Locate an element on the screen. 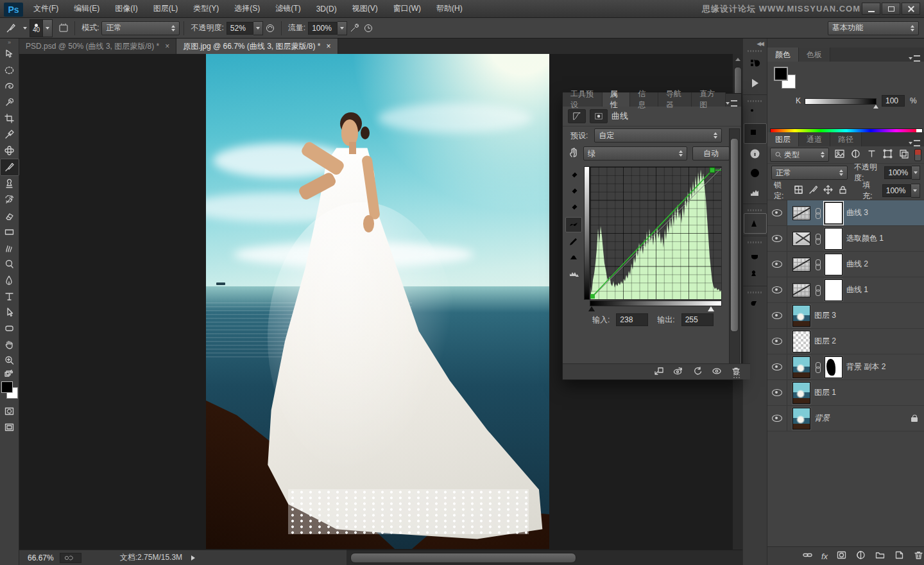 This screenshot has width=924, height=565. menu-3d: 3D(D) is located at coordinates (327, 9).